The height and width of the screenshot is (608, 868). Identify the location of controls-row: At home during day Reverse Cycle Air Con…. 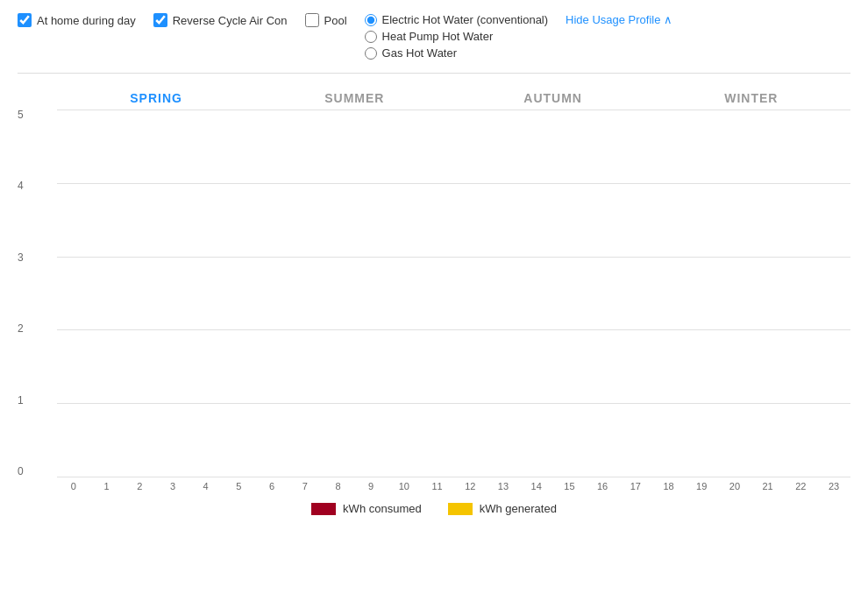
(434, 37).